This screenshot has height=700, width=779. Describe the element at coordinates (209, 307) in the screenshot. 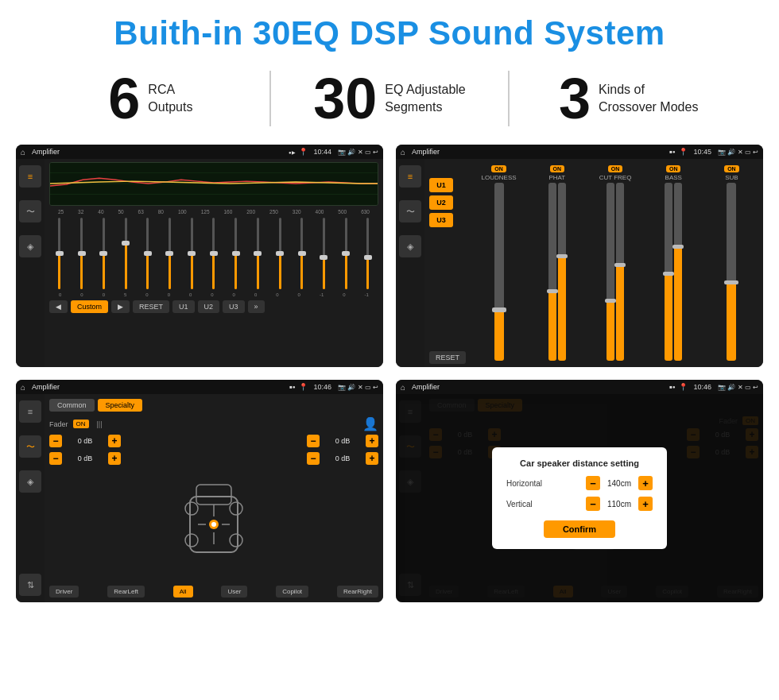

I see `u2-button-1: U2` at that location.